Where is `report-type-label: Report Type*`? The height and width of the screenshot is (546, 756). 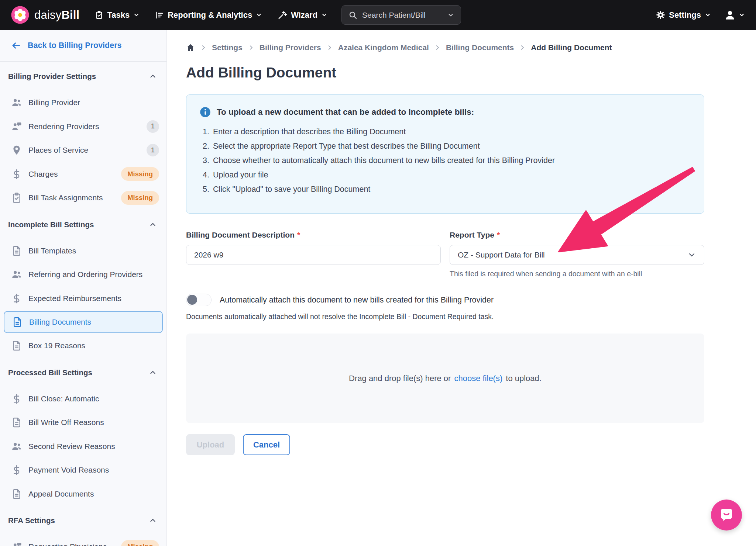 report-type-label: Report Type* is located at coordinates (577, 235).